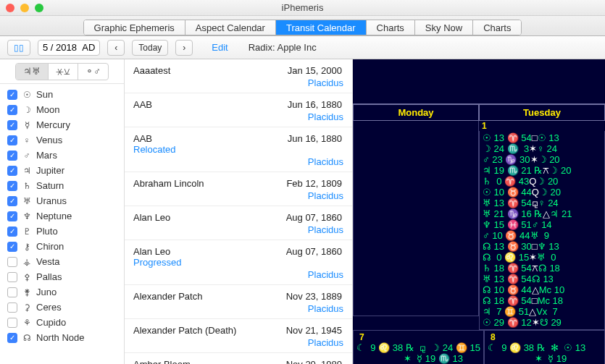 The width and height of the screenshot is (605, 364). I want to click on seg-tab-2: ⚬♂, so click(93, 72).